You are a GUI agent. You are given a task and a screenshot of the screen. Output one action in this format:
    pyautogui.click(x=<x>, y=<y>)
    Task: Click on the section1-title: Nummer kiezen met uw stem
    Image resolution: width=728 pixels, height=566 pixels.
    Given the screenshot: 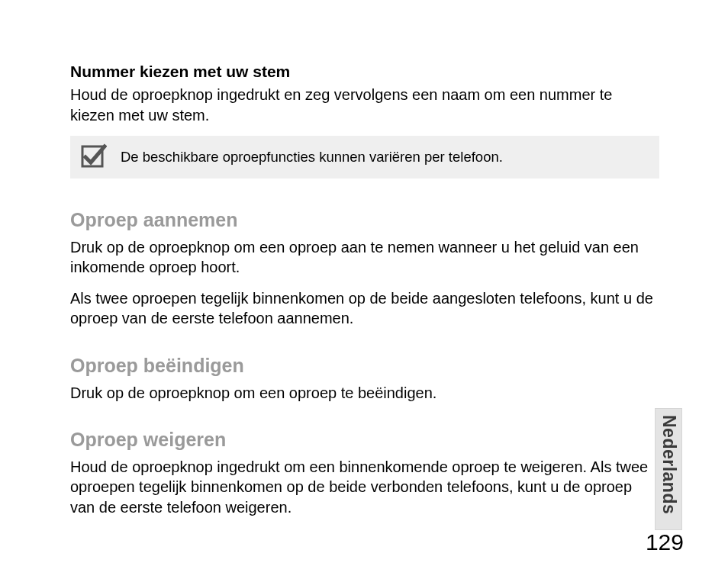 What is the action you would take?
    pyautogui.click(x=365, y=72)
    